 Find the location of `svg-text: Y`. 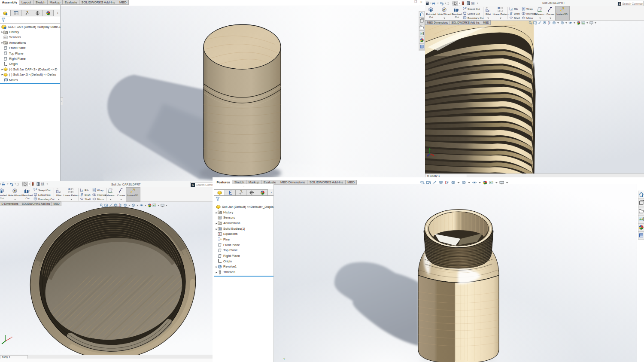

svg-text: Y is located at coordinates (284, 359).